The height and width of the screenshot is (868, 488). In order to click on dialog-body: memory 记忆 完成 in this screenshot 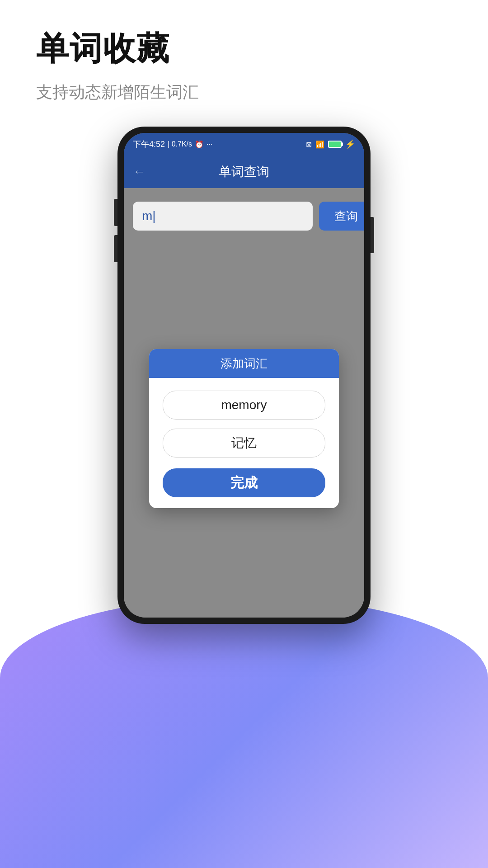, I will do `click(244, 443)`.